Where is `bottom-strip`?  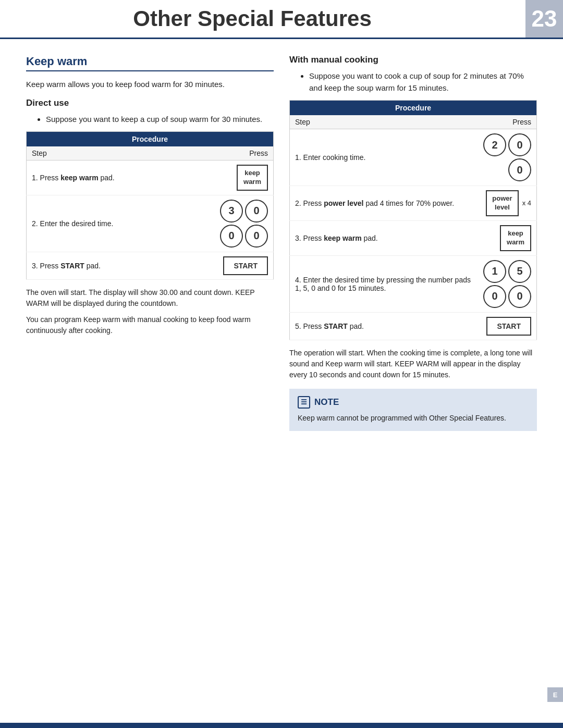 bottom-strip is located at coordinates (282, 725).